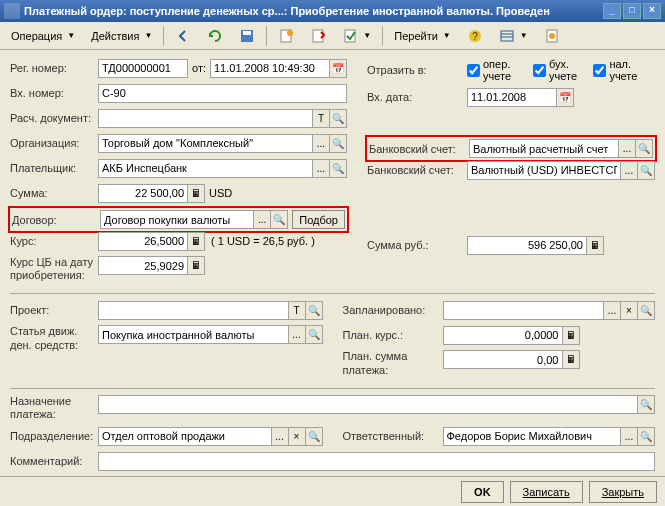 Image resolution: width=665 pixels, height=506 pixels. Describe the element at coordinates (482, 492) in the screenshot. I see `ok-button: OK` at that location.